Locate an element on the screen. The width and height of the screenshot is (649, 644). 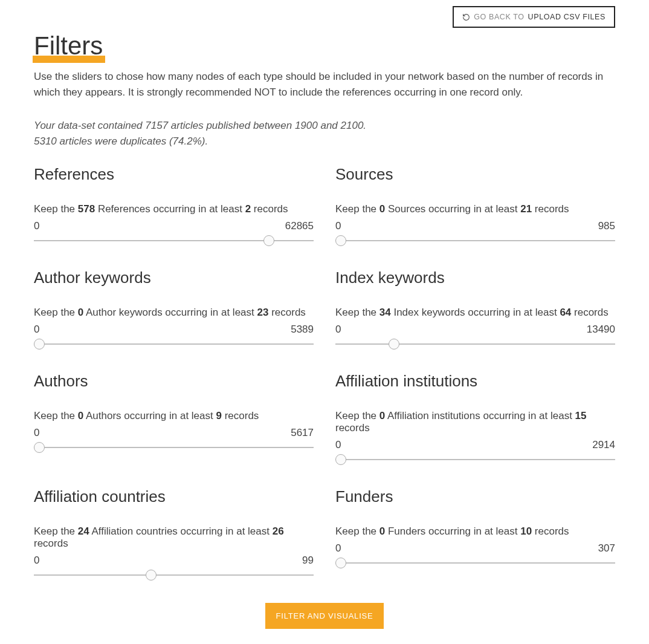
stats-line-2: 5310 articles were duplicates (74.2%). is located at coordinates (324, 141).